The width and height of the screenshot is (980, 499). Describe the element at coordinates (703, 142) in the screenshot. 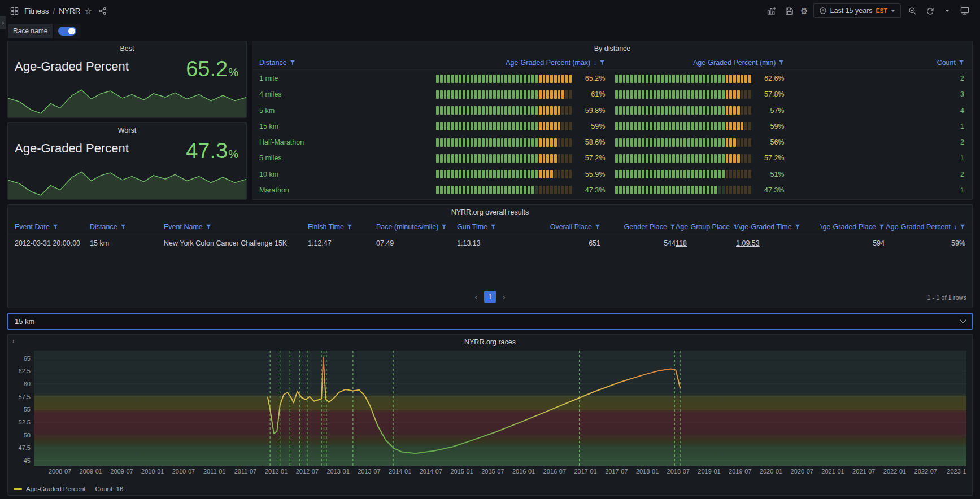

I see `gauge-cell: 56%` at that location.